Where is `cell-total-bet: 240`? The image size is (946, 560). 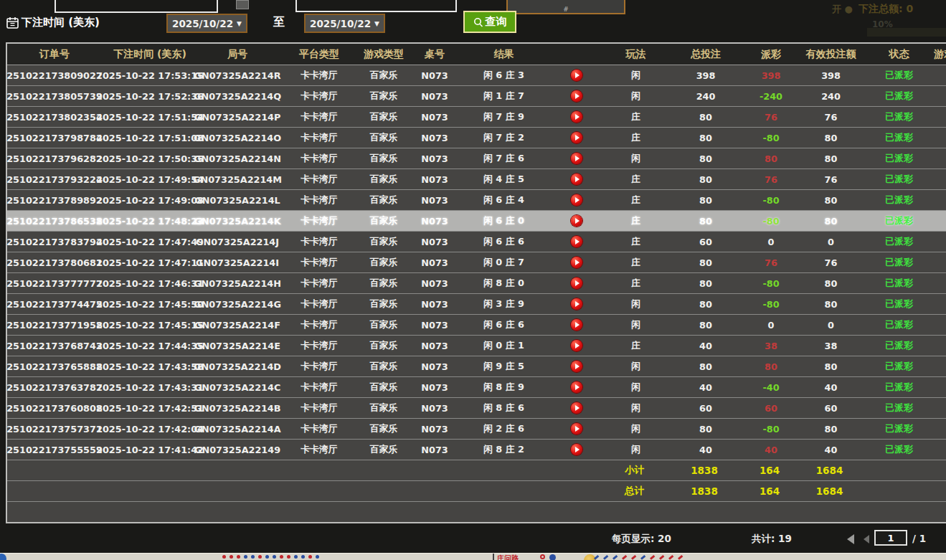 cell-total-bet: 240 is located at coordinates (706, 96).